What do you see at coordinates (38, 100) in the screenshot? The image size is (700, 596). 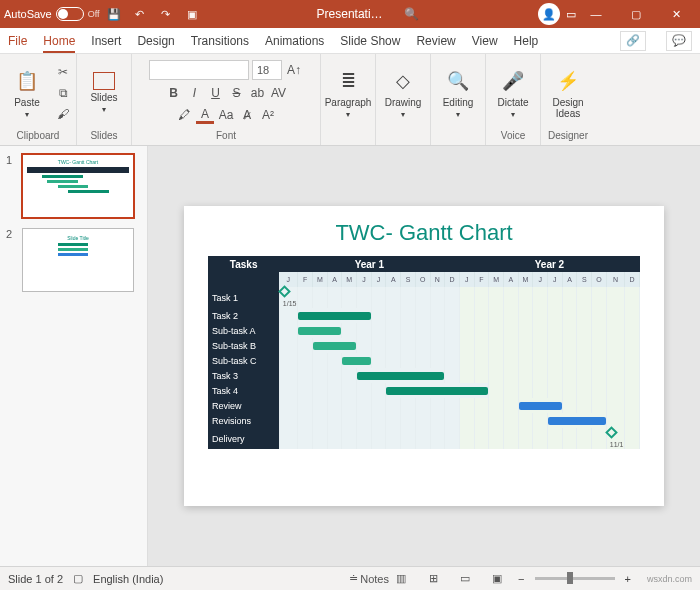 I see `group-clipboard: 📋 Paste ▾ ✂ ⧉ 🖌 Clipboard` at bounding box center [38, 100].